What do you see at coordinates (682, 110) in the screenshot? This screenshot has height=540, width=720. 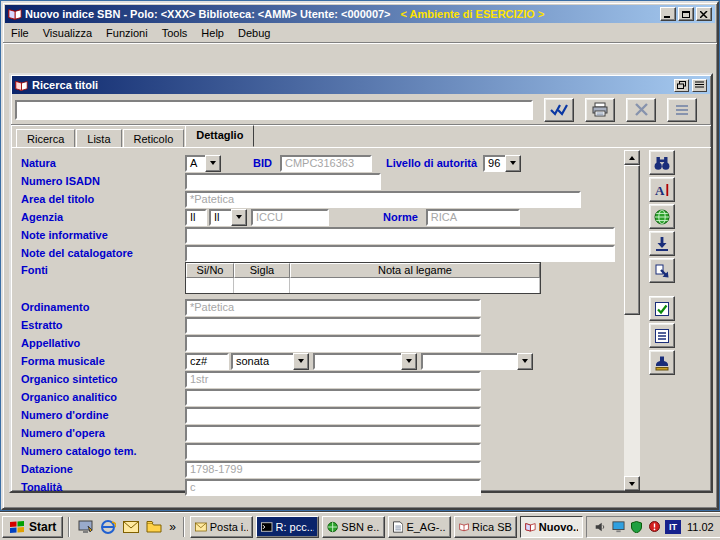 I see `options-button` at bounding box center [682, 110].